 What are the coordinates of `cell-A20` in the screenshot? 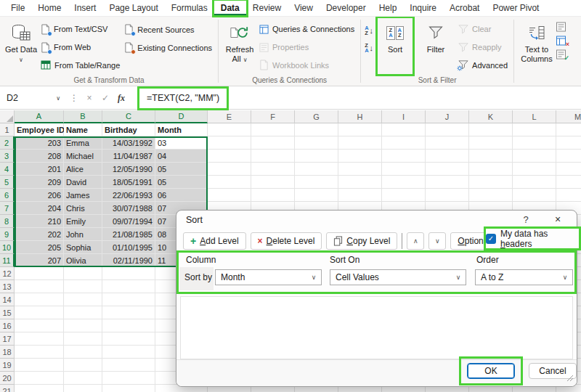 It's located at (39, 378).